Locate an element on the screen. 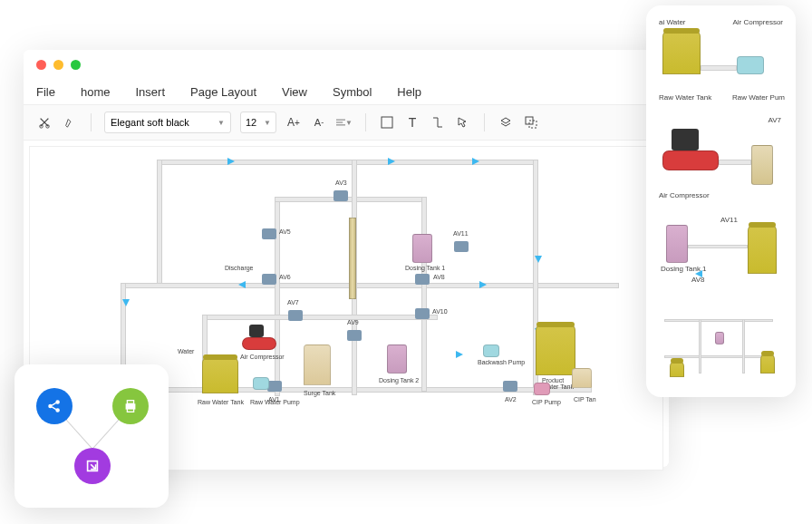  close-window-button is located at coordinates (42, 65).